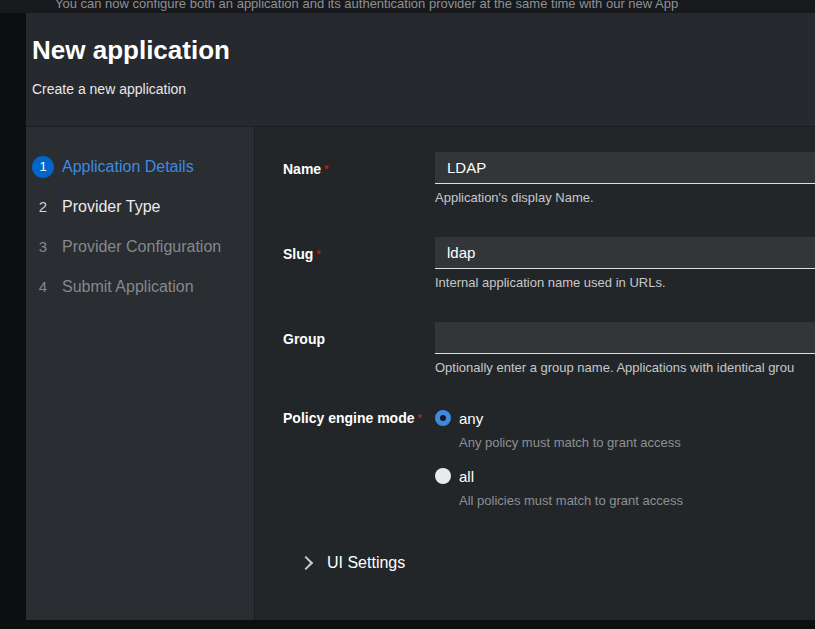 This screenshot has height=629, width=815. Describe the element at coordinates (424, 89) in the screenshot. I see `page-subtitle: Create a new application` at that location.